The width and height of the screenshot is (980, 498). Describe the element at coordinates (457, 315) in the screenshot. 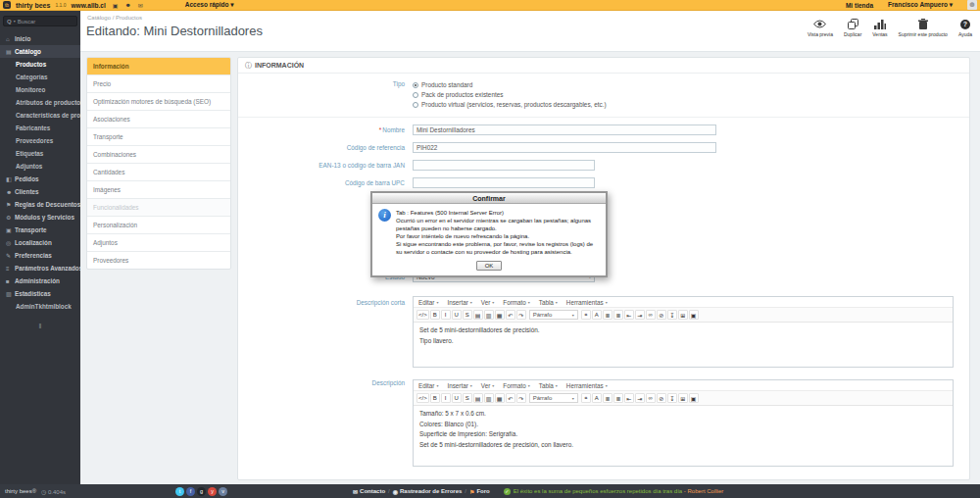

I see `editor-toolbar-button: U` at that location.